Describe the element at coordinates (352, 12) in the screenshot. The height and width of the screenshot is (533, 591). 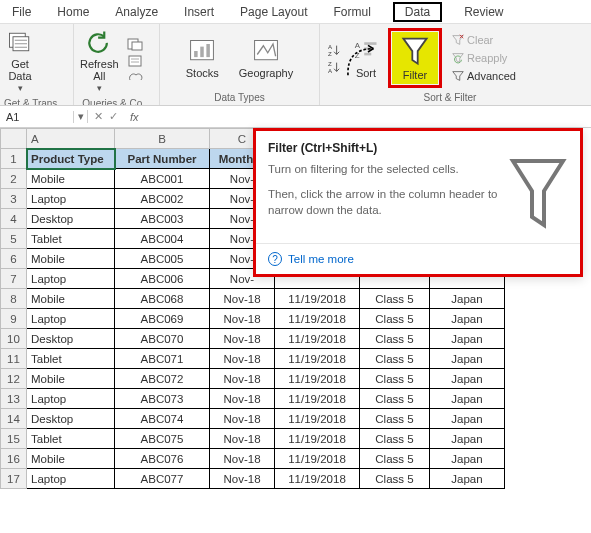
I see `tab-formulas: Formul` at that location.